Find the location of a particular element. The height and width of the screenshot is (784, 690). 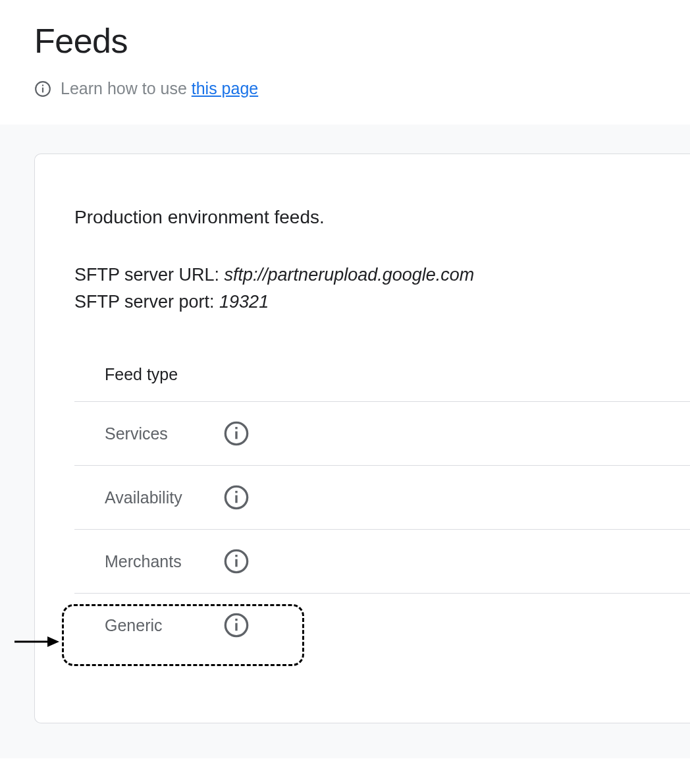

page-title: Feeds is located at coordinates (345, 41).